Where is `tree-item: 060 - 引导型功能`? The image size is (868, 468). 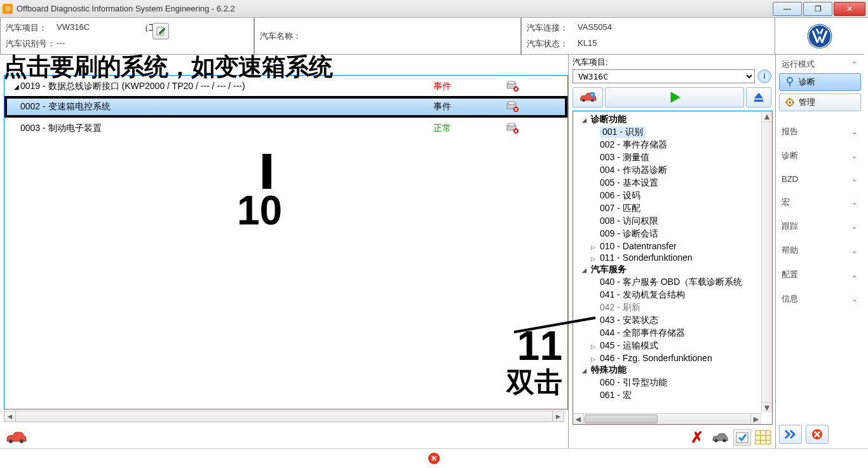
tree-item: 060 - 引导型功能 is located at coordinates (672, 383).